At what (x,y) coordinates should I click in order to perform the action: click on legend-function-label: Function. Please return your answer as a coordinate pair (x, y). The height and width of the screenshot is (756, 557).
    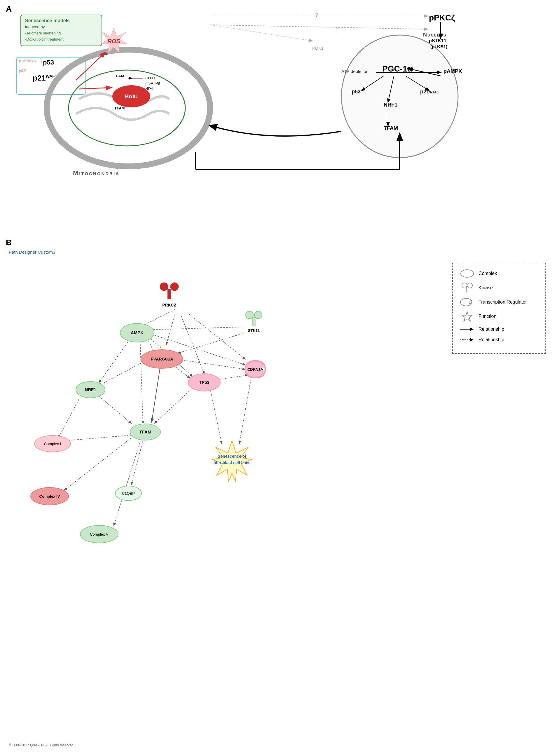
    Looking at the image, I should click on (488, 316).